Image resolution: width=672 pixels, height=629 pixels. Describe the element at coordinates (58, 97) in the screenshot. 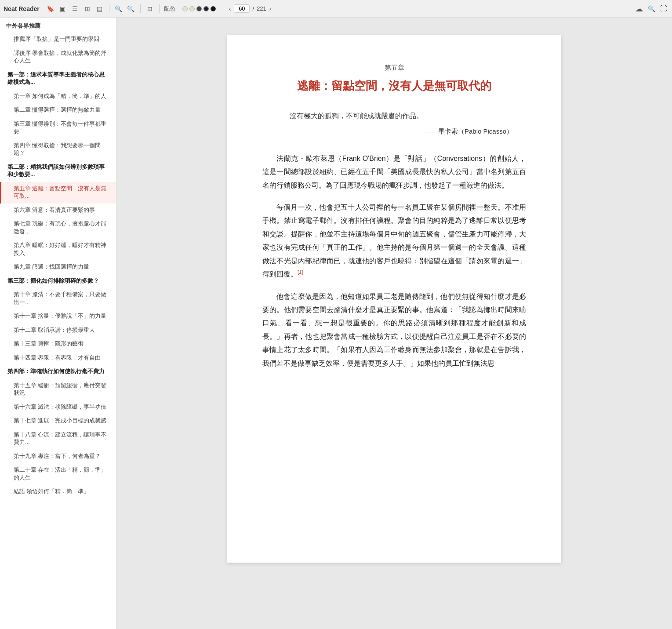

I see `sidebar-item-ch1: 第一章 如何成為「精．簡．準」的人` at that location.